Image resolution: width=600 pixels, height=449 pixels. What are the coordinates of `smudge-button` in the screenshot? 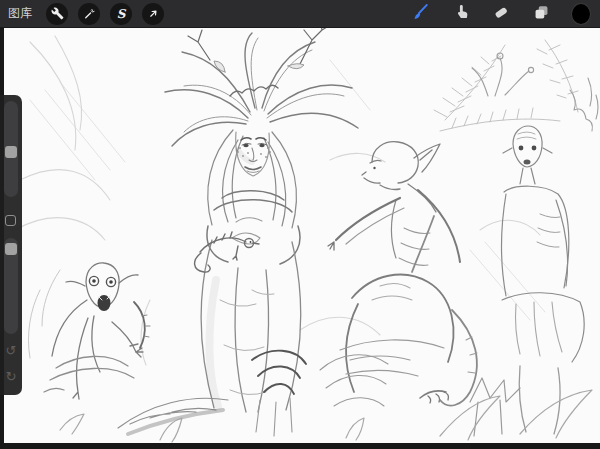 It's located at (461, 14).